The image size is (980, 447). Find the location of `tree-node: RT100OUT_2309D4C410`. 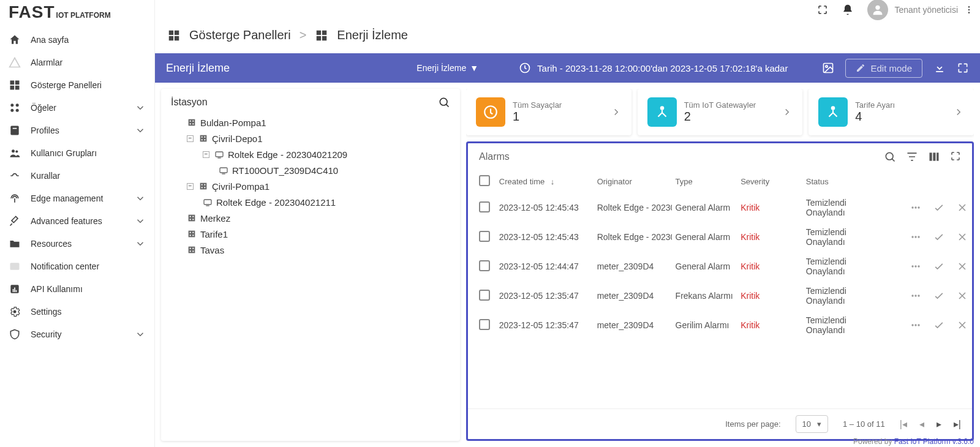

tree-node: RT100OUT_2309D4C410 is located at coordinates (311, 170).